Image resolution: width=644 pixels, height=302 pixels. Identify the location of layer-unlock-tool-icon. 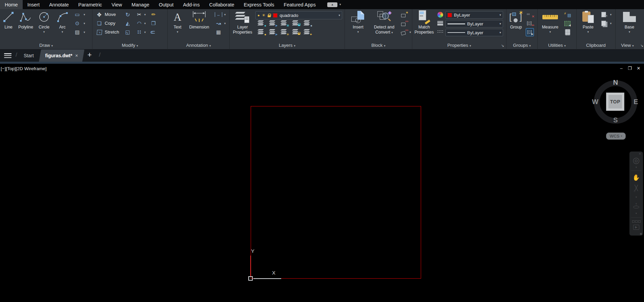
(295, 32).